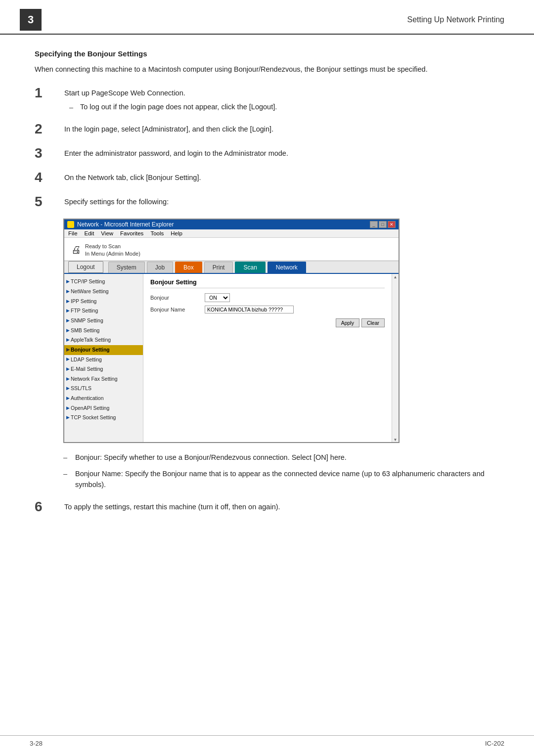  I want to click on intro-text: When connecting this machine to a Macint…, so click(267, 69).